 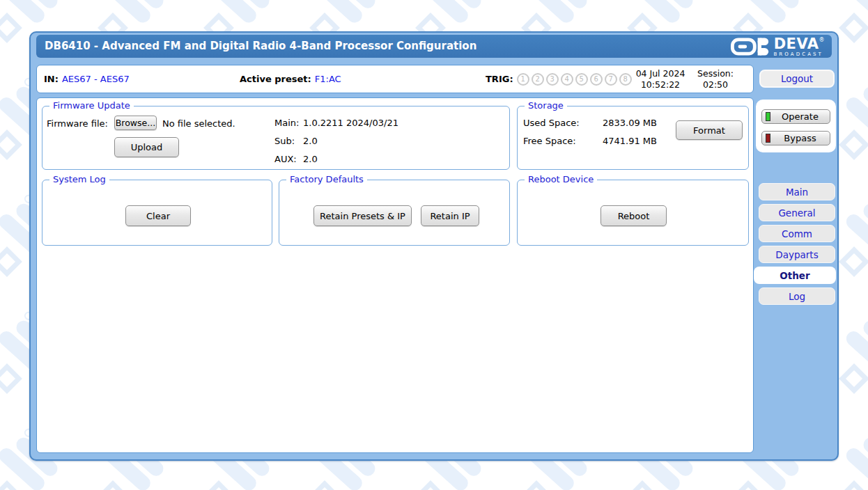 I want to click on reboot-device-title: Reboot Device, so click(x=561, y=180).